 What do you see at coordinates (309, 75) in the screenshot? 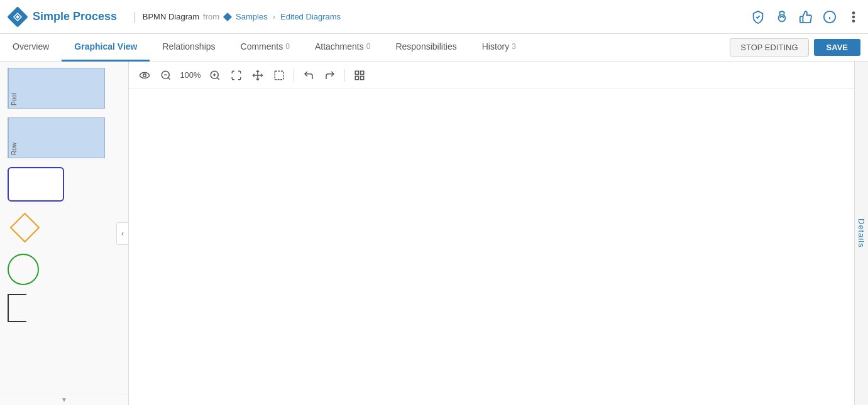
I see `undo-button` at bounding box center [309, 75].